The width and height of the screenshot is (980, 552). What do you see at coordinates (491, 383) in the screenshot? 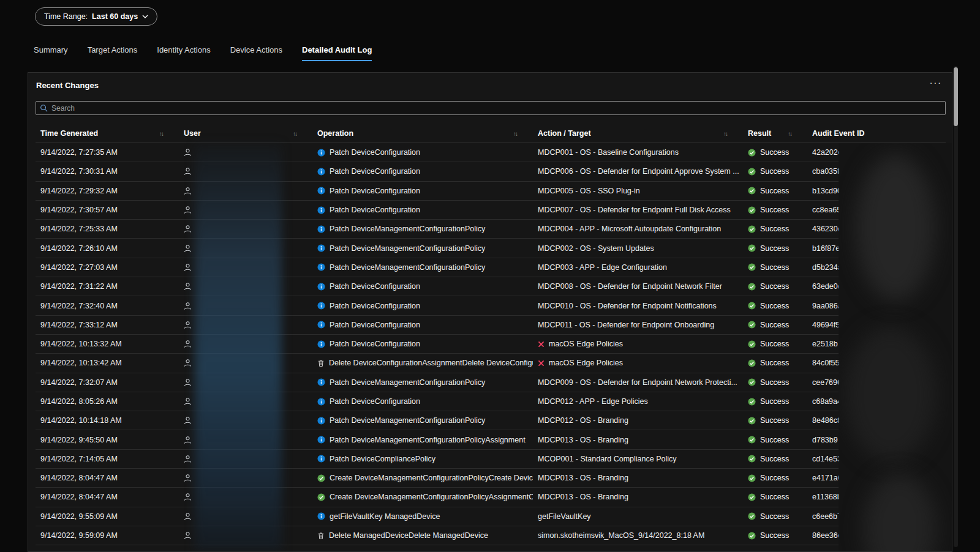
I see `table-row: 9/14/2022, 7:32:07 AM Patch DeviceManage…` at bounding box center [491, 383].